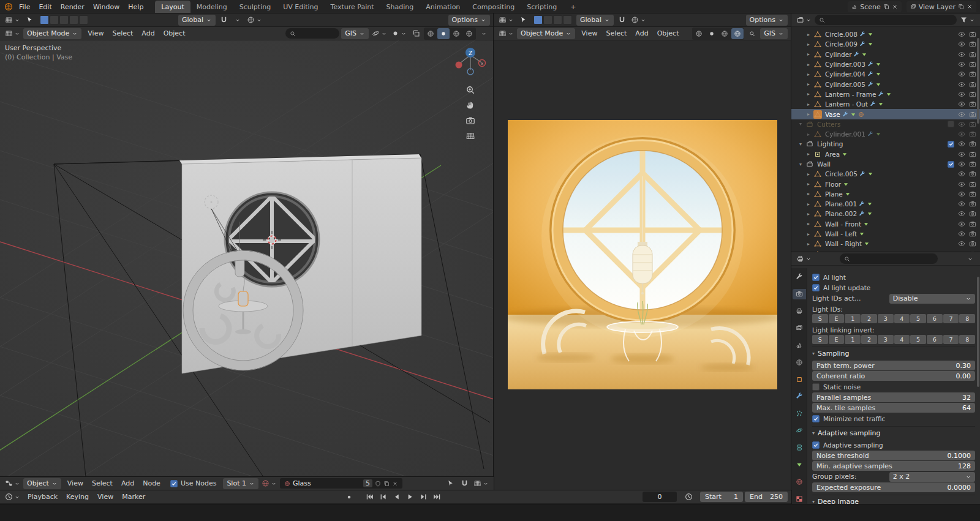 This screenshot has width=980, height=521. I want to click on workspace-tab-modeling: Modeling, so click(212, 7).